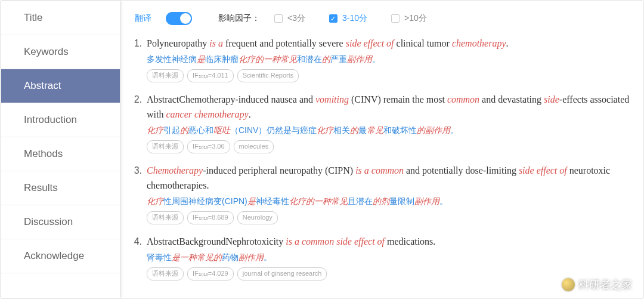 The width and height of the screenshot is (644, 299). What do you see at coordinates (138, 59) in the screenshot?
I see `result-number: 1.` at bounding box center [138, 59].